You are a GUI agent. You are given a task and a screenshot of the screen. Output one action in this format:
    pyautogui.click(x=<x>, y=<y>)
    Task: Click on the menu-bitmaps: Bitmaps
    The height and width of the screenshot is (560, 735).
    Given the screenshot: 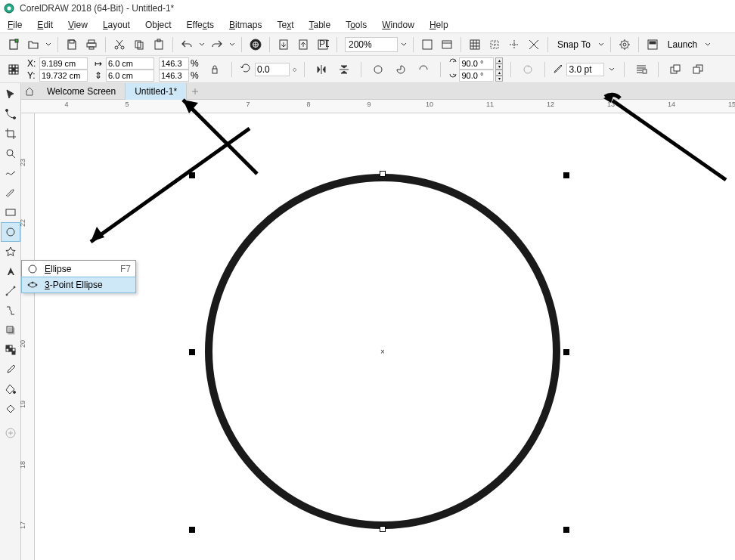 What is the action you would take?
    pyautogui.click(x=245, y=25)
    